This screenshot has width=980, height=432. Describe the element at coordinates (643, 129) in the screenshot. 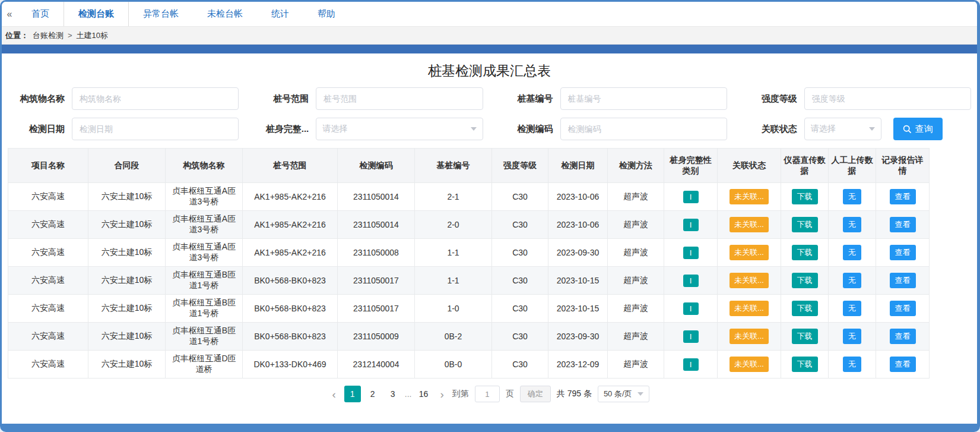

I see `filter-input-detect-code` at that location.